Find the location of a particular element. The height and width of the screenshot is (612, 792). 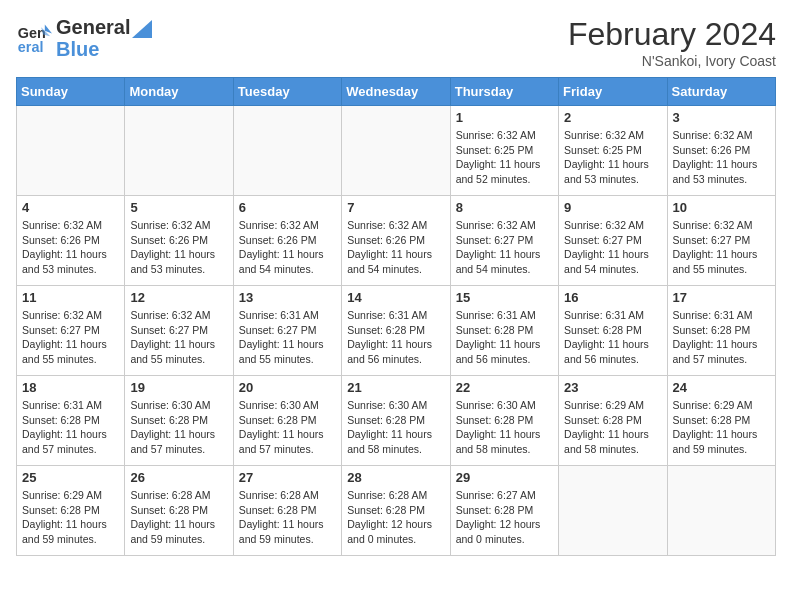

calendar-cell: 23Sunrise: 6:29 AMSunset: 6:28 PMDayligh… is located at coordinates (613, 421).